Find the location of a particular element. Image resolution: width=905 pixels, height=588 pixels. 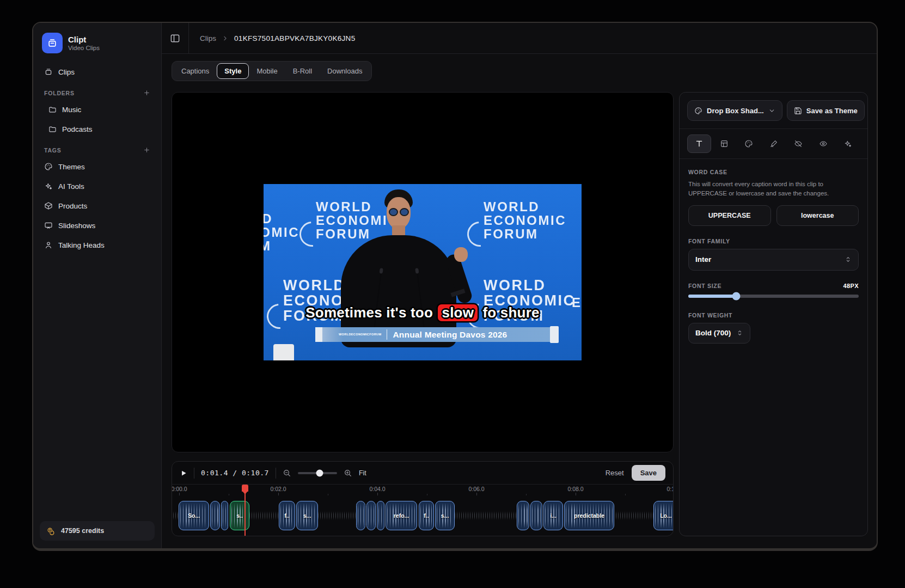

sidebar-item-slideshows: Slideshows is located at coordinates (97, 225).